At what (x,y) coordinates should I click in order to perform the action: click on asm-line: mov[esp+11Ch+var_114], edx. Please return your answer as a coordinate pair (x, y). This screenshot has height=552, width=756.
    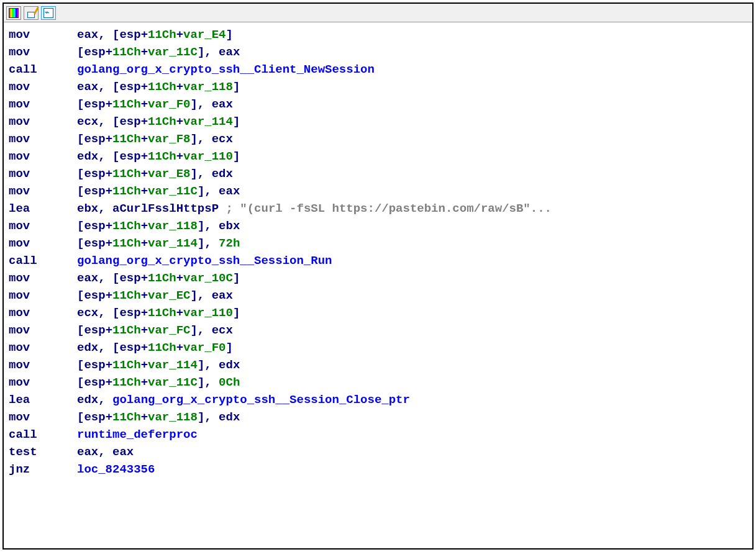
    Looking at the image, I should click on (378, 365).